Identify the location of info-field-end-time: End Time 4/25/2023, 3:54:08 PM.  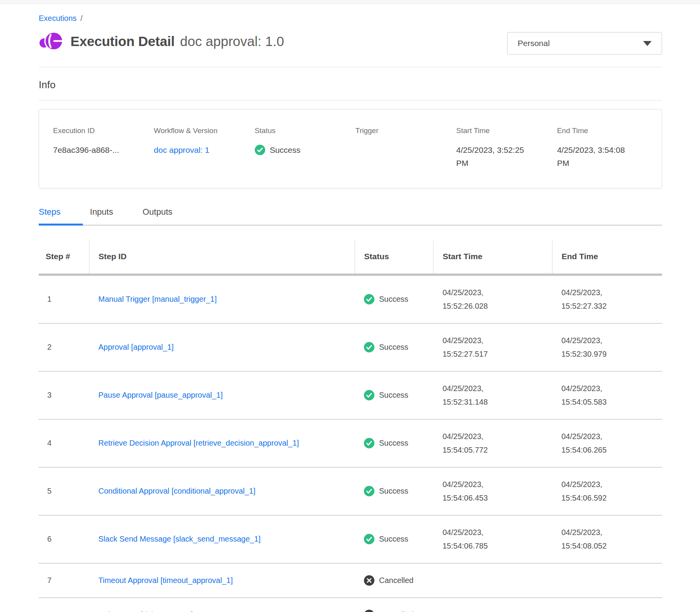
(607, 148).